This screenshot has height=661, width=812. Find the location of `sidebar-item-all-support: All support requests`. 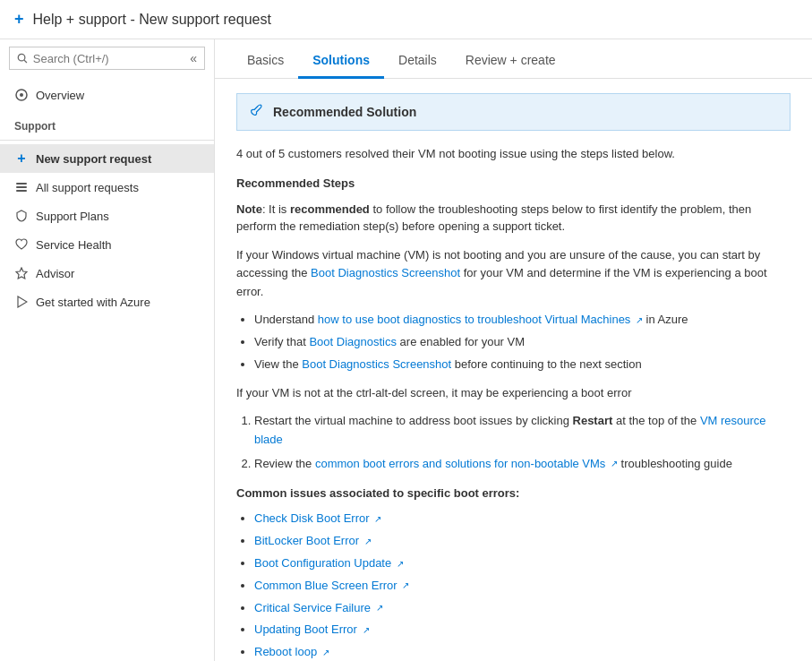

sidebar-item-all-support: All support requests is located at coordinates (107, 187).